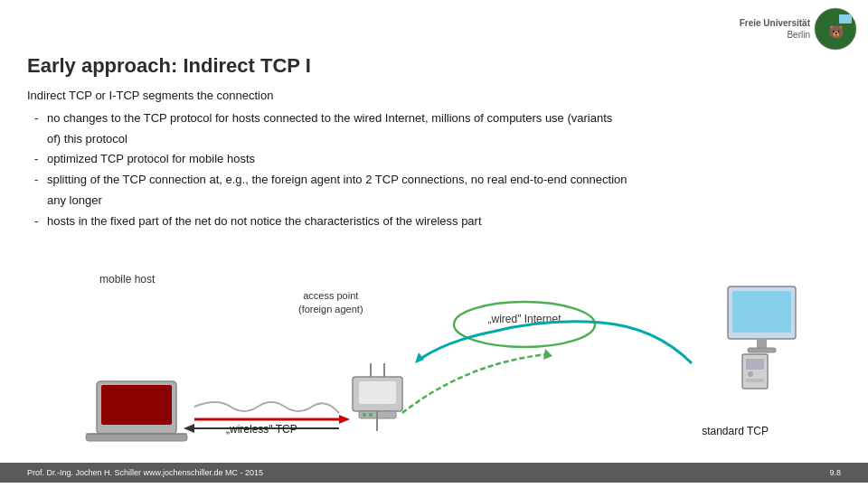 This screenshot has width=868, height=488. Describe the element at coordinates (775, 29) in the screenshot. I see `logo-text: Freie Universität Berlin` at that location.